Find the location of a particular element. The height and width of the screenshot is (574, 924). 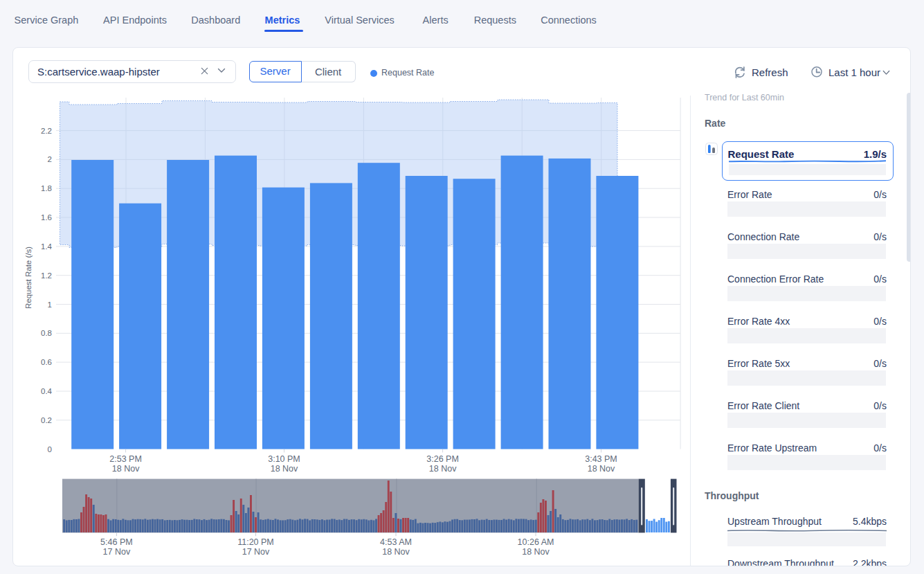

svg-text: 2.2 is located at coordinates (46, 131).